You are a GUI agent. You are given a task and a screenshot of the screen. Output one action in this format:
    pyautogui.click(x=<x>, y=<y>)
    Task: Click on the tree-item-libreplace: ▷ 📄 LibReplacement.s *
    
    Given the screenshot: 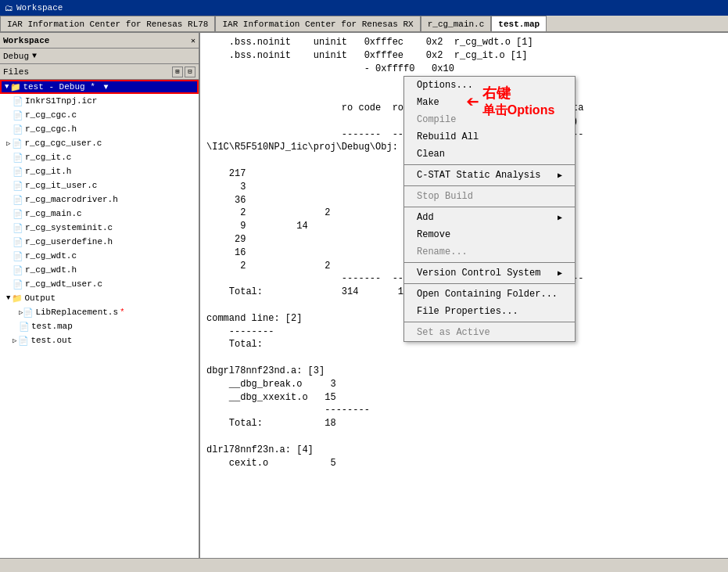 What is the action you would take?
    pyautogui.click(x=99, y=312)
    